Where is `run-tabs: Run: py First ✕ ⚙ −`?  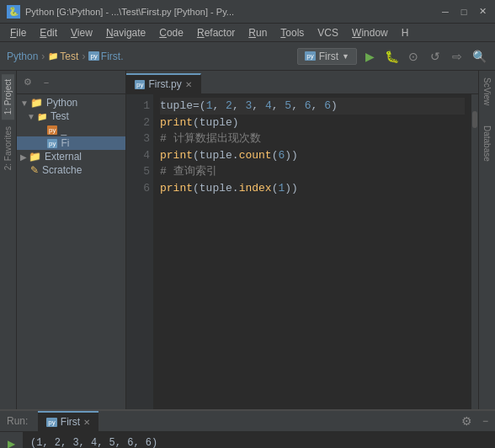 run-tabs: Run: py First ✕ ⚙ − is located at coordinates (248, 421).